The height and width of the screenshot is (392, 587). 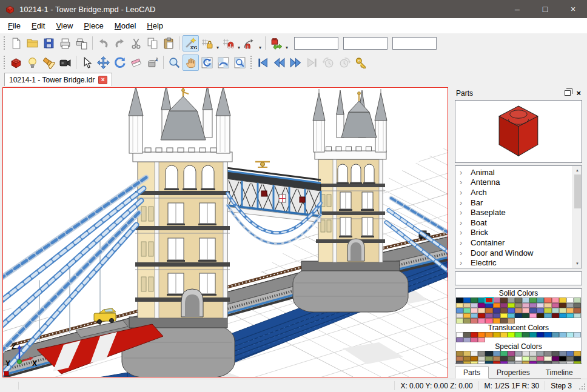 What do you see at coordinates (81, 44) in the screenshot?
I see `print-preview-button` at bounding box center [81, 44].